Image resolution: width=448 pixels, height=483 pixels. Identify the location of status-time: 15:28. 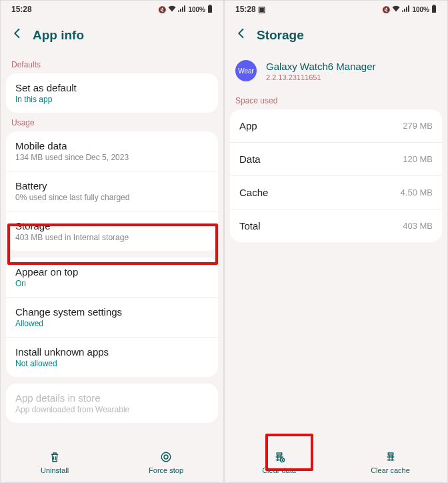
(21, 9).